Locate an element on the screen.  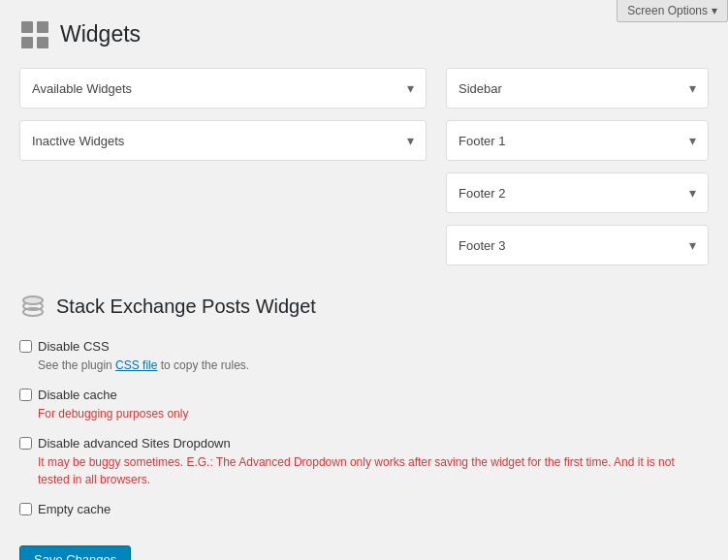
disable-cache-label: Disable cache is located at coordinates (78, 395).